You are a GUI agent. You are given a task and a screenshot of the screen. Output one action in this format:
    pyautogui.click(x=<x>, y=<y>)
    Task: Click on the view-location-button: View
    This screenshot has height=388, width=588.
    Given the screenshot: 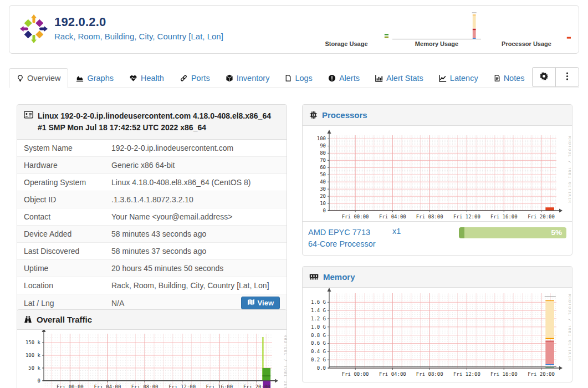 What is the action you would take?
    pyautogui.click(x=260, y=303)
    